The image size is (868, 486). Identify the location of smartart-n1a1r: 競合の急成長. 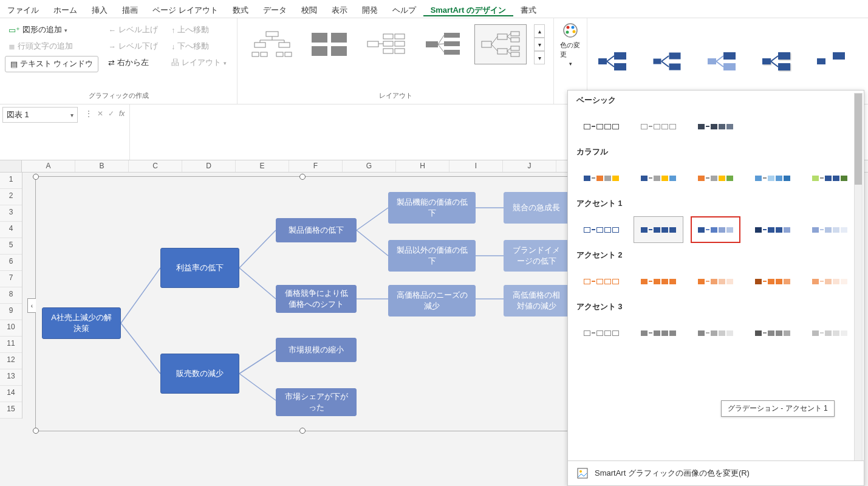
(536, 208).